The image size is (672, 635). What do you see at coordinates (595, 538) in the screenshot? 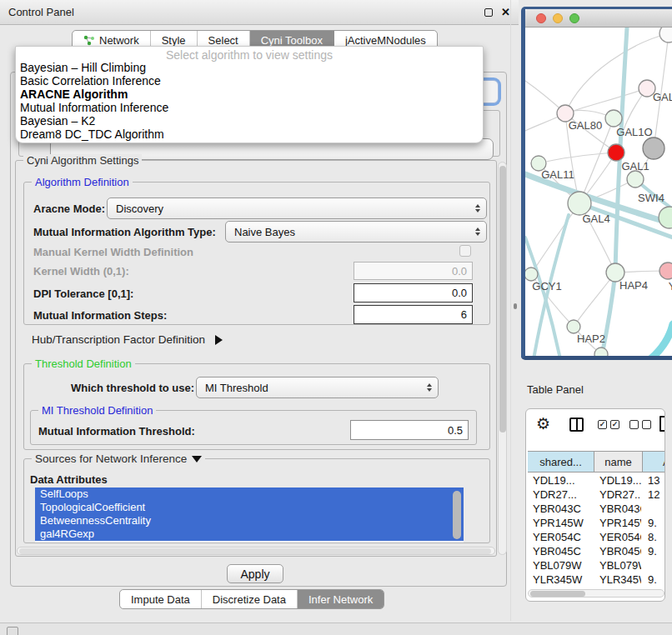
I see `table-row: YER054CYER054C8.` at bounding box center [595, 538].